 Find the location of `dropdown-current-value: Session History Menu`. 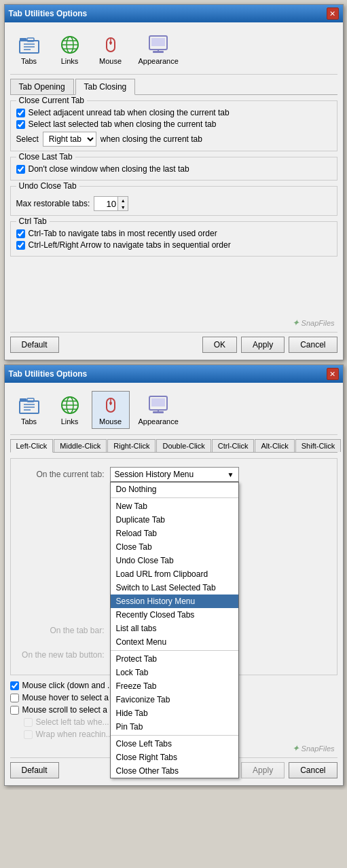

dropdown-current-value: Session History Menu is located at coordinates (171, 474).